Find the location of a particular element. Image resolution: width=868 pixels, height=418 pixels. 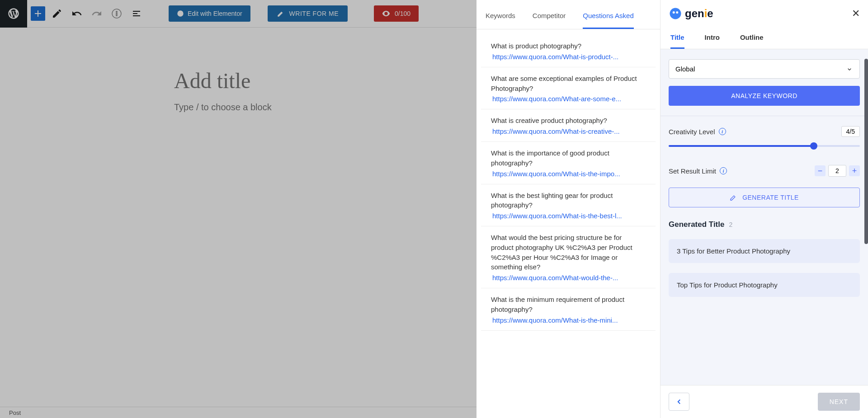

question-item: What is product photography?https://www.… is located at coordinates (568, 51).